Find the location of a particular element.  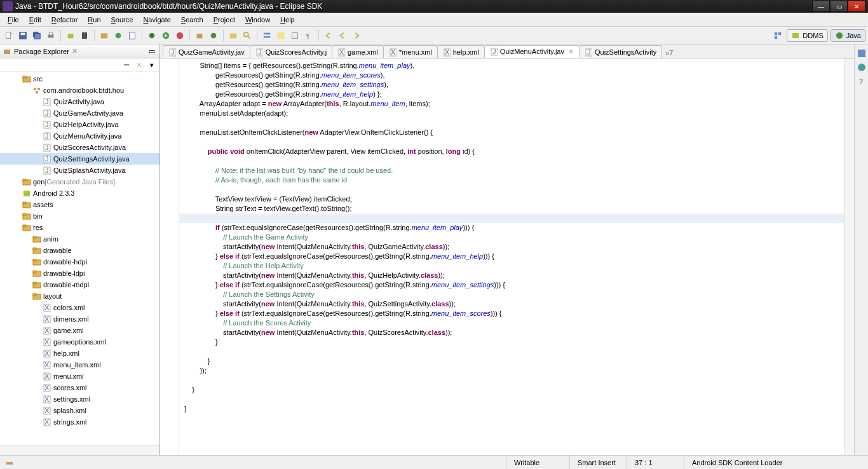

open-type-button is located at coordinates (233, 36).